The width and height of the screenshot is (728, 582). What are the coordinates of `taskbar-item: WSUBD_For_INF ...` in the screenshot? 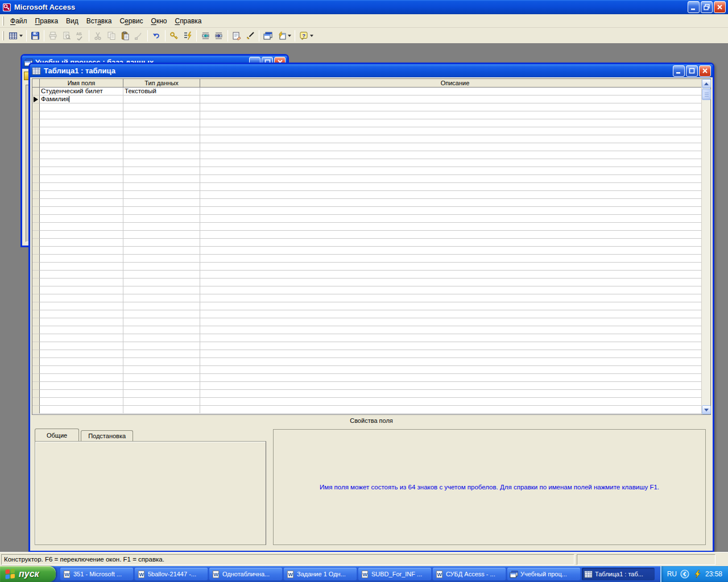 It's located at (395, 574).